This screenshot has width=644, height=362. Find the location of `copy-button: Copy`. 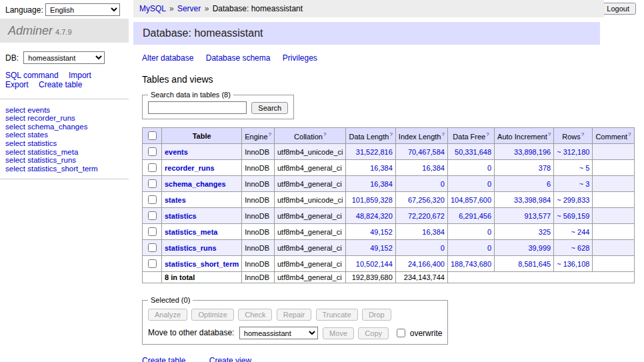

copy-button: Copy is located at coordinates (373, 333).